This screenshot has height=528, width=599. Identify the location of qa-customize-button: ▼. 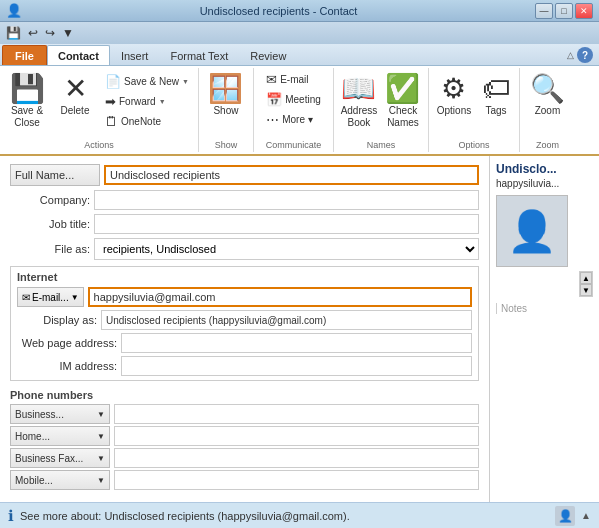
(68, 33).